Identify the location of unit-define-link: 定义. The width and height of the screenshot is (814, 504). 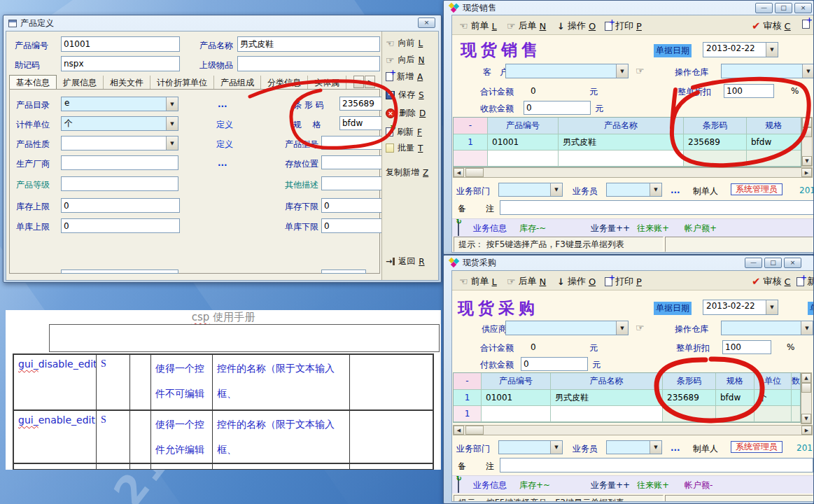
(225, 125).